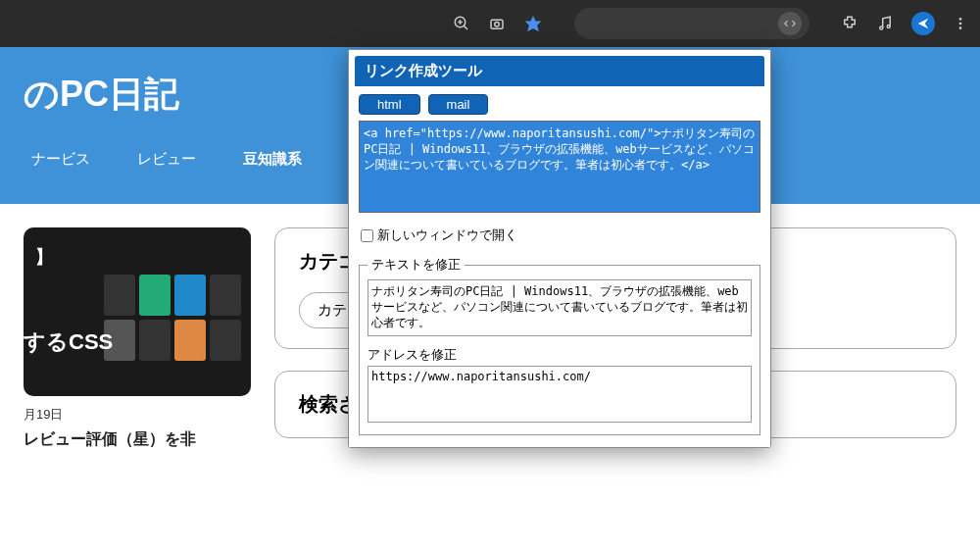  Describe the element at coordinates (137, 339) in the screenshot. I see `post-card: 】 するCSS 月19日 レビュー評価（星）を非` at that location.